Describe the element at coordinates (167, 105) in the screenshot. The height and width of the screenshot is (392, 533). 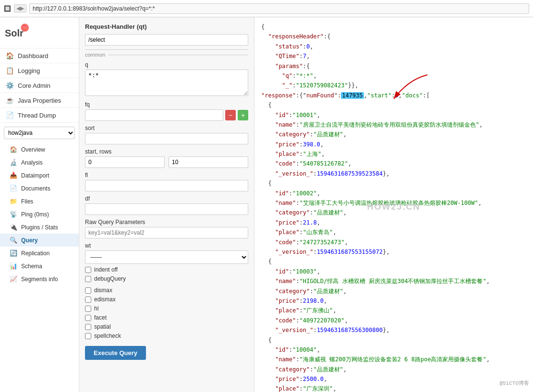
I see `fq-label: fq` at that location.